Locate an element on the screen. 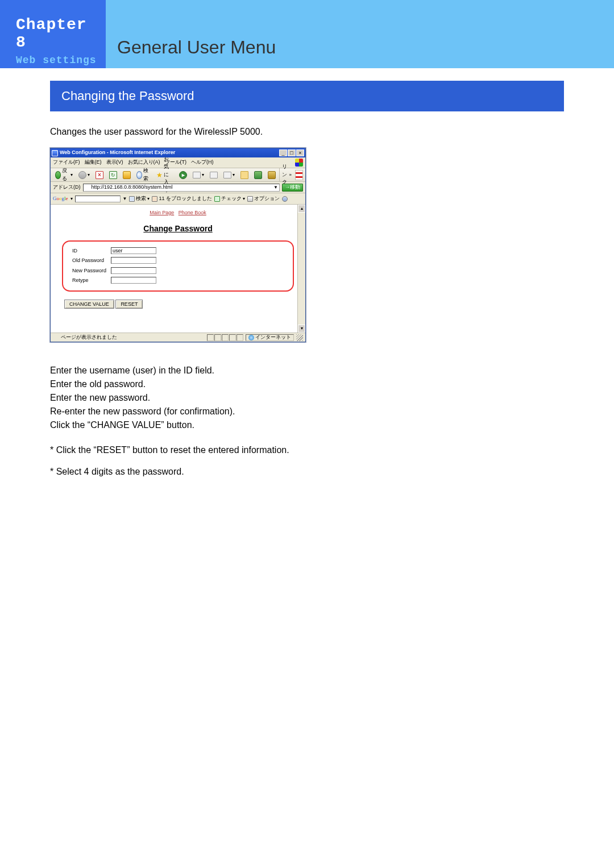 This screenshot has width=614, height=868. chapter-title: Chapter 8 is located at coordinates (61, 34).